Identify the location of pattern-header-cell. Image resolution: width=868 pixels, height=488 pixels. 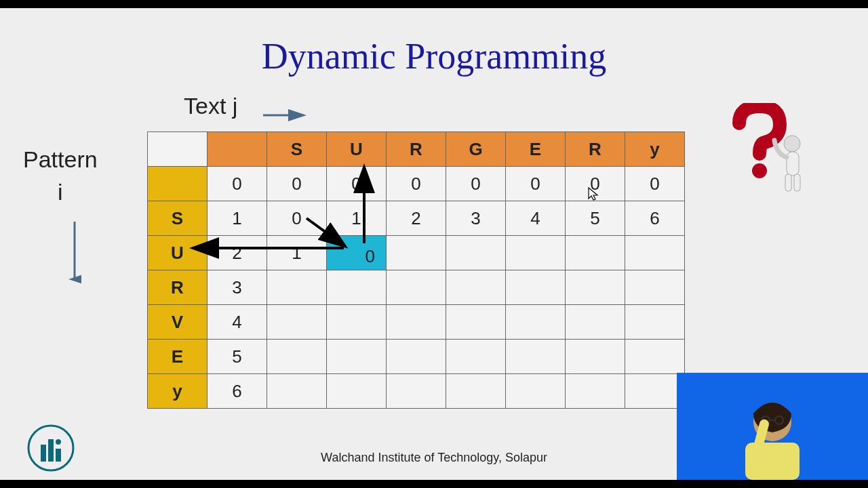
(178, 184).